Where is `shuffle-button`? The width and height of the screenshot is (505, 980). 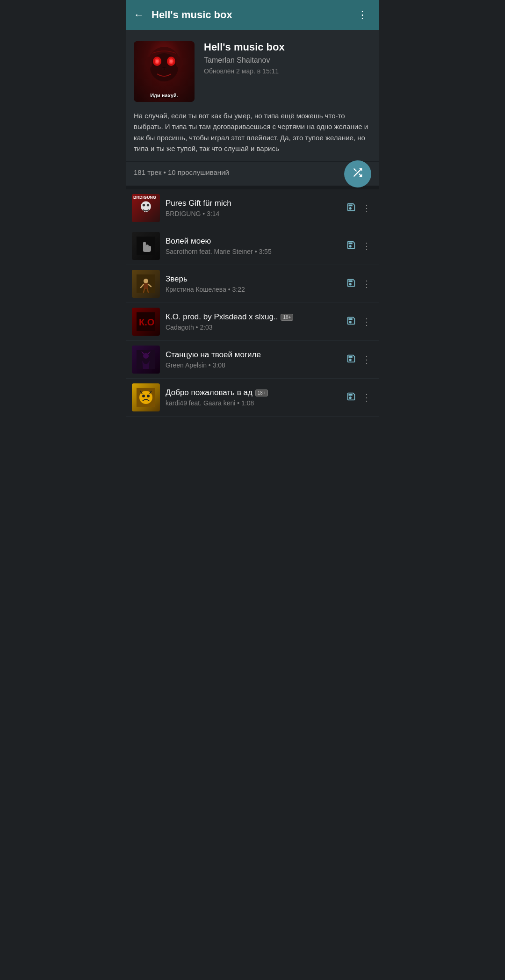
shuffle-button is located at coordinates (358, 174).